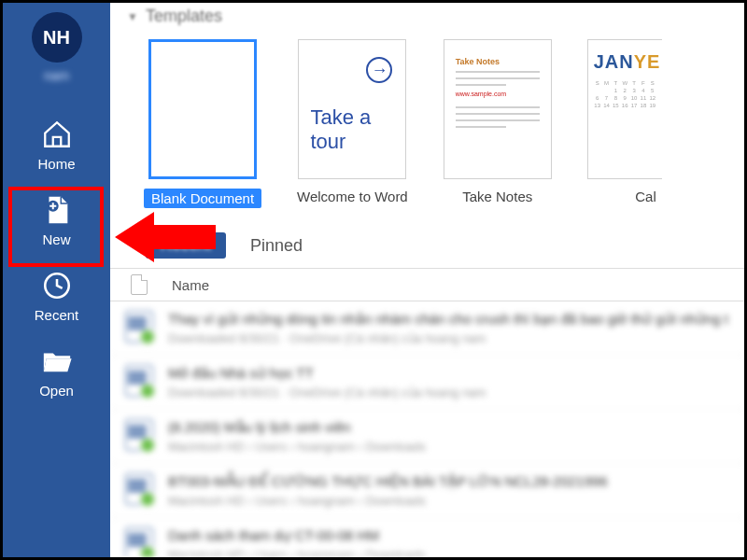 Image resolution: width=747 pixels, height=560 pixels. I want to click on templates-header: ▼ Templates, so click(428, 15).